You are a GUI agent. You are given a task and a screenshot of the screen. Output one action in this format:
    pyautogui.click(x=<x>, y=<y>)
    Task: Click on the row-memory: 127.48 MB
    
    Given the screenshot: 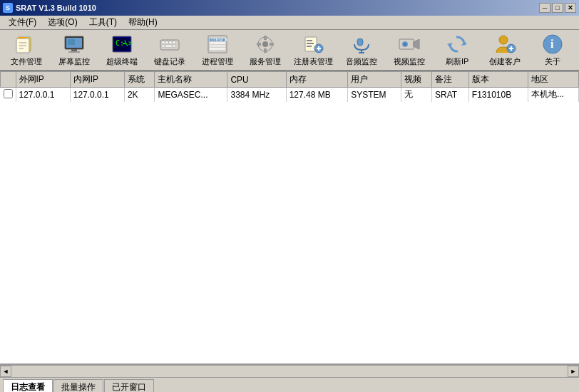 What is the action you would take?
    pyautogui.click(x=317, y=95)
    